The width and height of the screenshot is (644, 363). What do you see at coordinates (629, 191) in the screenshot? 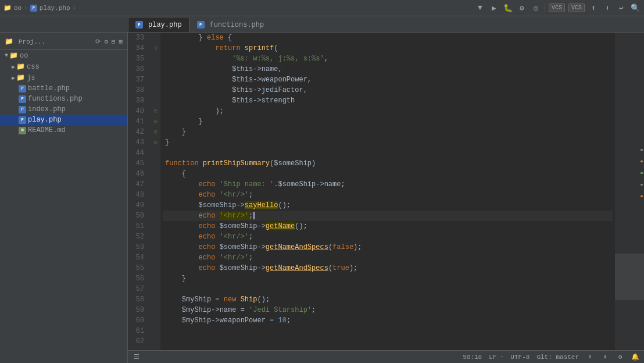
I see `minimap` at bounding box center [629, 191].